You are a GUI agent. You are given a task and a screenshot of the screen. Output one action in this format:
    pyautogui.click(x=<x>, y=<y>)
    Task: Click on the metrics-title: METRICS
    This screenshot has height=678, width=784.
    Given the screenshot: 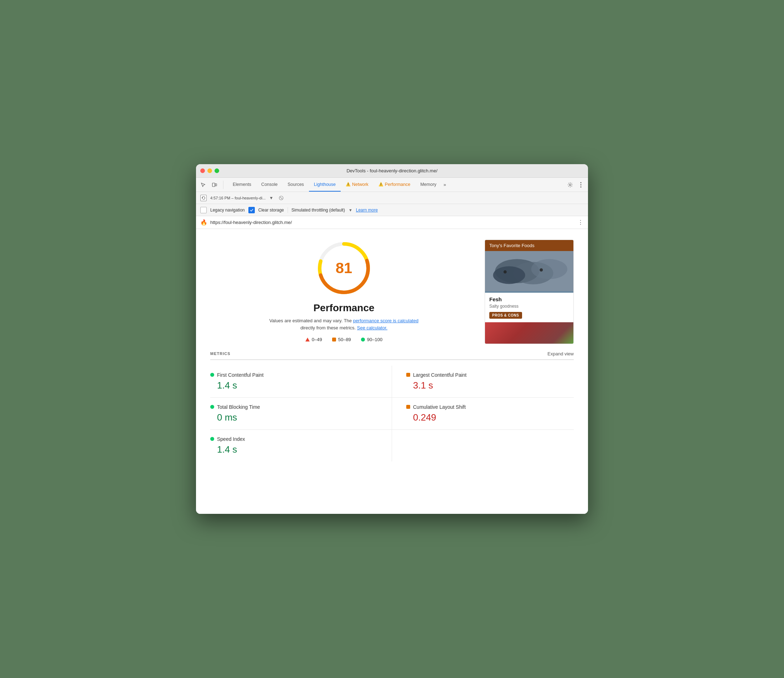 What is the action you would take?
    pyautogui.click(x=220, y=353)
    